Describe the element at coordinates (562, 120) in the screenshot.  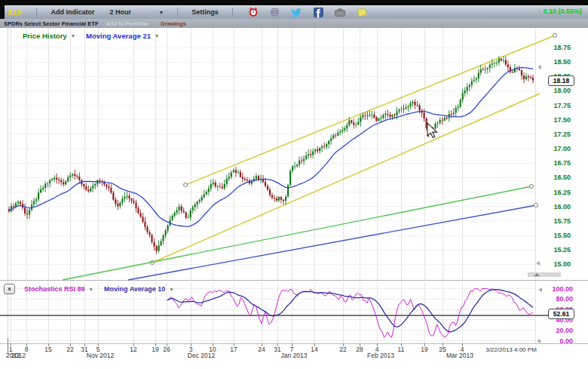
I see `price-axis-label: 17.50` at that location.